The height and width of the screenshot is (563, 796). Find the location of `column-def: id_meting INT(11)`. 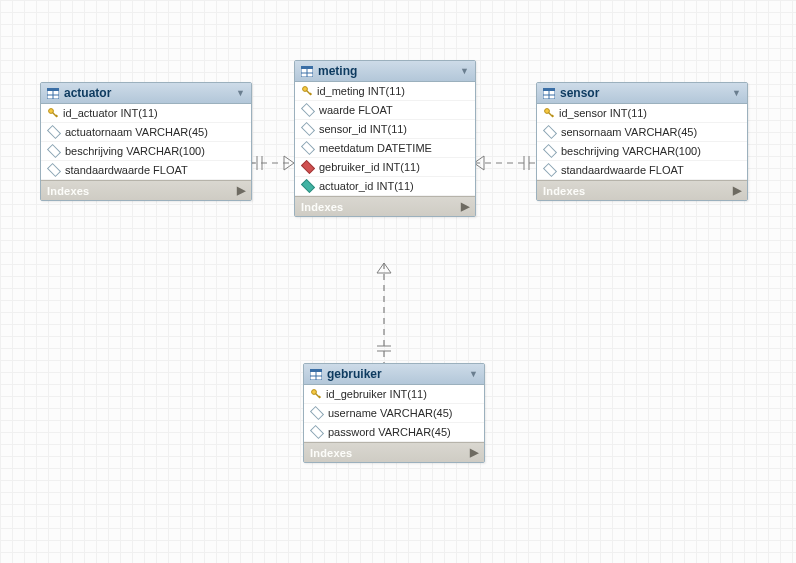

column-def: id_meting INT(11) is located at coordinates (361, 91).